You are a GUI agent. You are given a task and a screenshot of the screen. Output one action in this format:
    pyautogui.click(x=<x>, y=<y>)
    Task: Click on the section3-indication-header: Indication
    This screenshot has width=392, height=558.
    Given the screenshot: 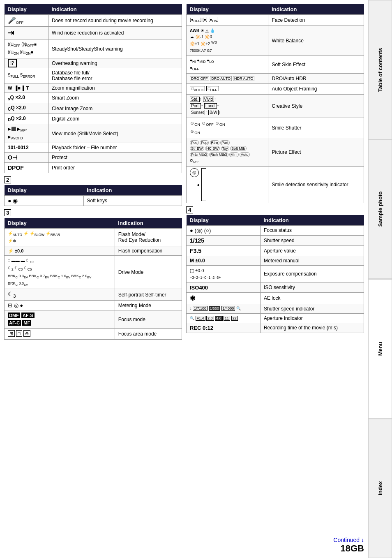 What is the action you would take?
    pyautogui.click(x=148, y=223)
    